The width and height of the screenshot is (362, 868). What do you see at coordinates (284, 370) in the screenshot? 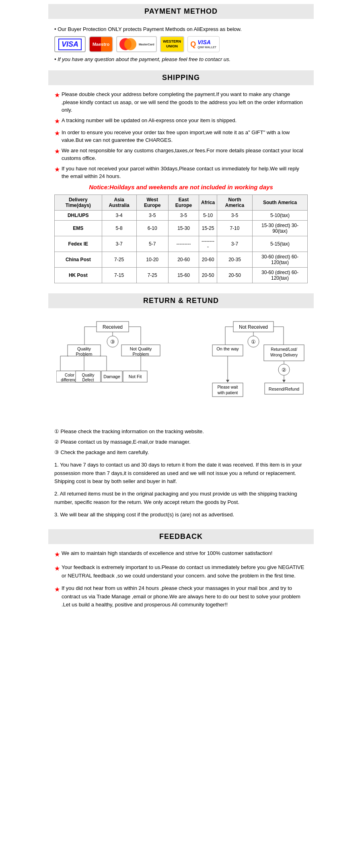
I see `svg-text: ②` at bounding box center [284, 370].